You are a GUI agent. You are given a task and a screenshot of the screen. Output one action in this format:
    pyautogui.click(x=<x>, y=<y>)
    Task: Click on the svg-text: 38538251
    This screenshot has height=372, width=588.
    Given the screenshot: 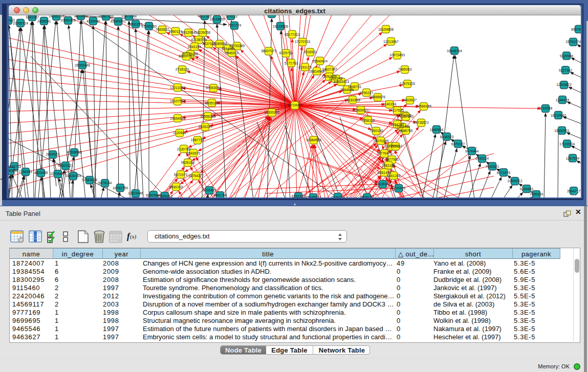 What is the action you would take?
    pyautogui.click(x=367, y=196)
    